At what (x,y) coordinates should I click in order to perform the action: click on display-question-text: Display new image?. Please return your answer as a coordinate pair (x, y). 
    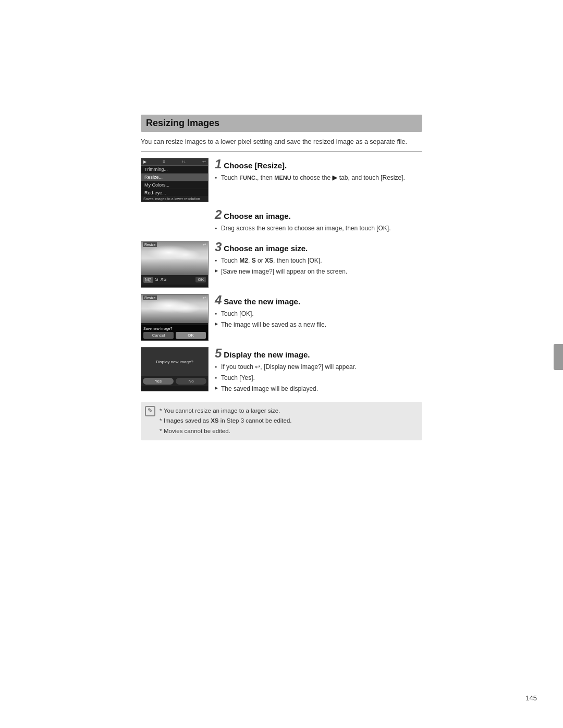
    Looking at the image, I should click on (175, 362).